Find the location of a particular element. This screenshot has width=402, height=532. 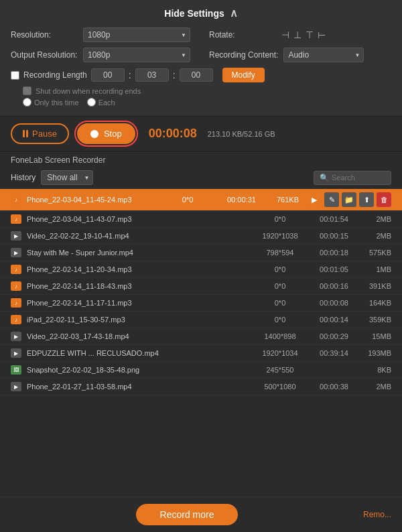

shutdown-checkbox is located at coordinates (27, 91).